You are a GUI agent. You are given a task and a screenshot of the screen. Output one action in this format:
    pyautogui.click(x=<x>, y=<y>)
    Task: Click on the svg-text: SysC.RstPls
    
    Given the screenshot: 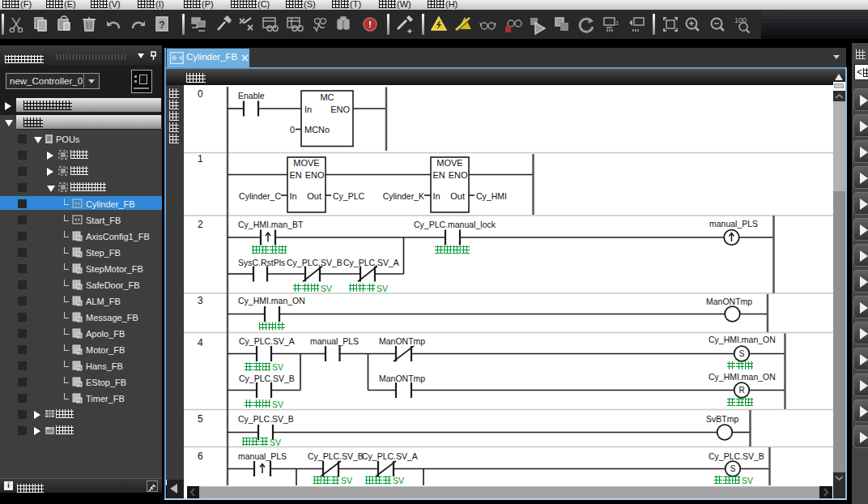 What is the action you would take?
    pyautogui.click(x=262, y=263)
    